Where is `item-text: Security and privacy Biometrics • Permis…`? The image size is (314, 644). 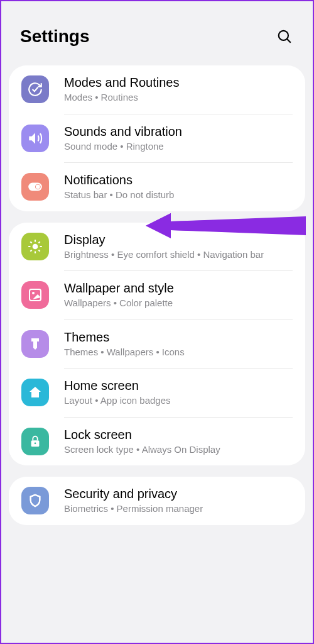
item-text: Security and privacy Biometrics • Permis… is located at coordinates (178, 501).